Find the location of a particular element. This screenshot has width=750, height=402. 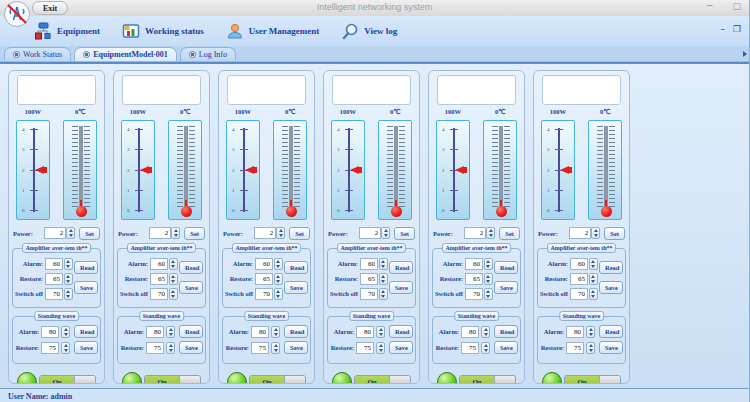

exit-button: Exit is located at coordinates (50, 8).